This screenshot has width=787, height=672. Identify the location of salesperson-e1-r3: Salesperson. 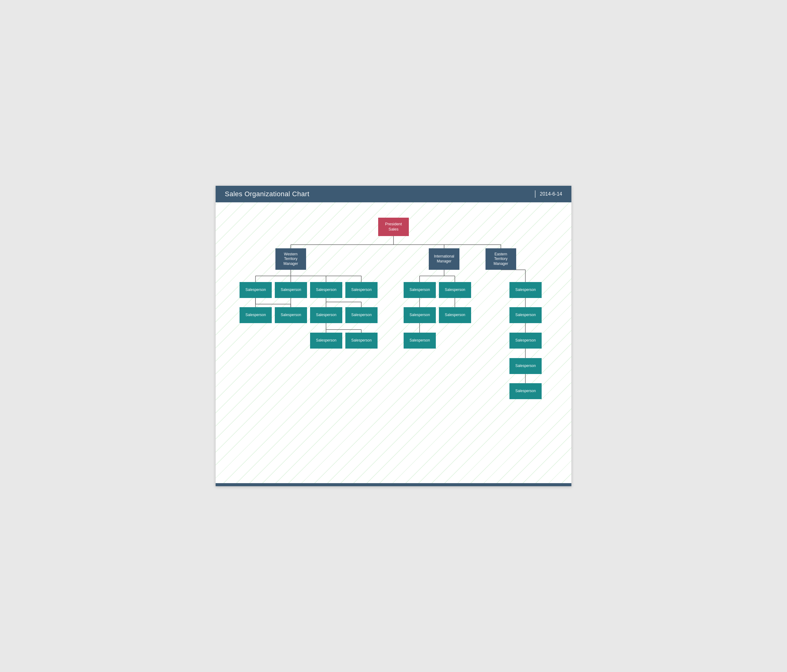
(526, 341).